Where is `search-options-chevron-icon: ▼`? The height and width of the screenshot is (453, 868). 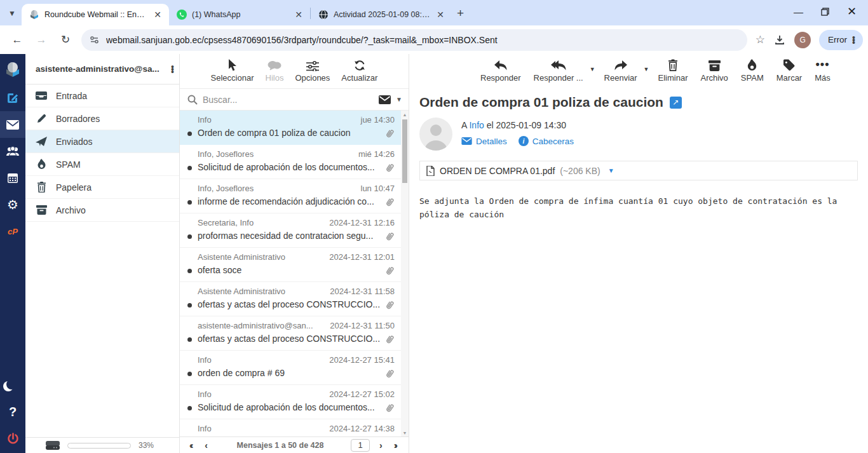
search-options-chevron-icon: ▼ is located at coordinates (399, 99).